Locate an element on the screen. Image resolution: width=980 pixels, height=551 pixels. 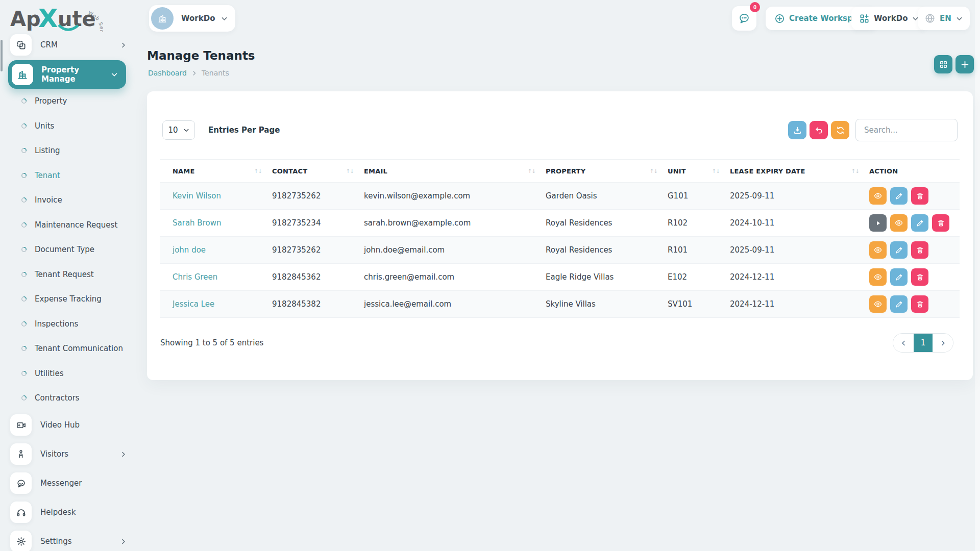
pencil-icon is located at coordinates (899, 196).